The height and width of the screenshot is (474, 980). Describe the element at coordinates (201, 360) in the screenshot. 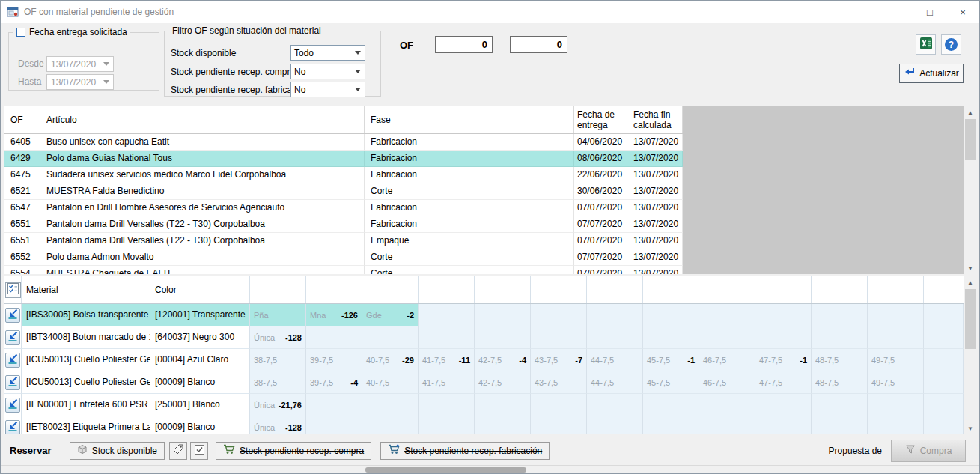

I see `color-cell: [00004] Azul Claro` at that location.